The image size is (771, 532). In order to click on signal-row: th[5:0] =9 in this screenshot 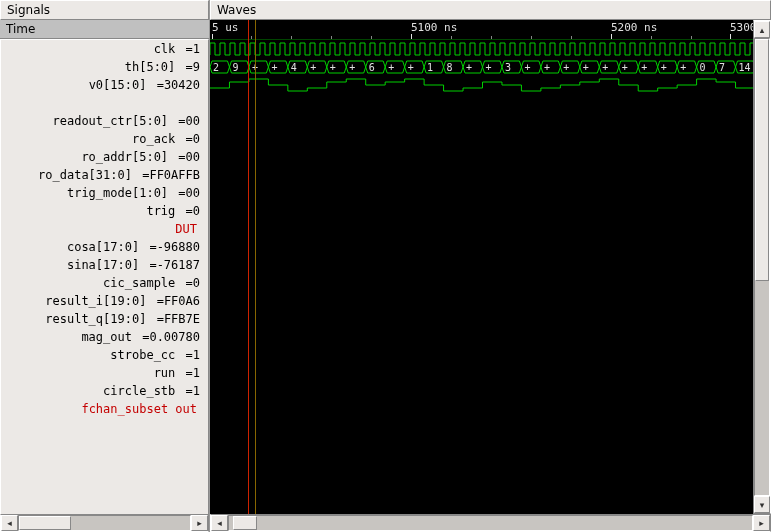, I will do `click(104, 67)`.